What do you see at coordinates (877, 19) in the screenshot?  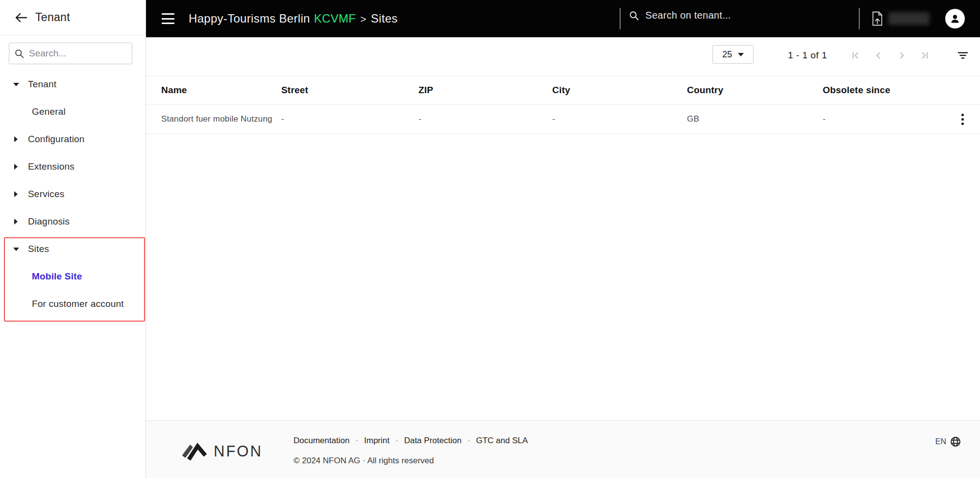 I see `export-icon` at bounding box center [877, 19].